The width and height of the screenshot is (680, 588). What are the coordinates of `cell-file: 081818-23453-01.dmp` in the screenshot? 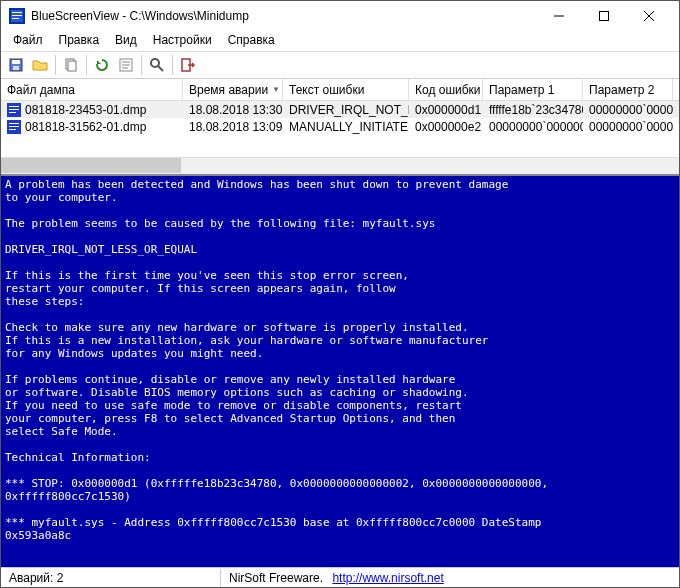 It's located at (86, 110).